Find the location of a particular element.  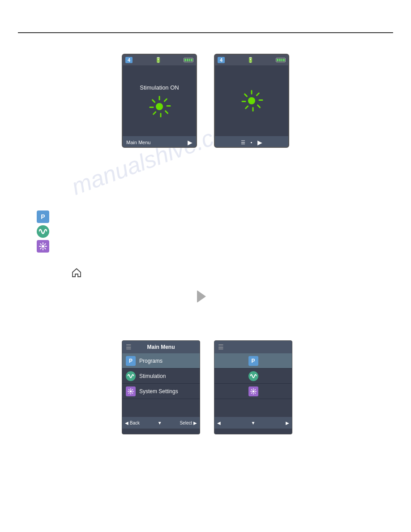

footer-arrow-left: ▶ is located at coordinates (190, 142).